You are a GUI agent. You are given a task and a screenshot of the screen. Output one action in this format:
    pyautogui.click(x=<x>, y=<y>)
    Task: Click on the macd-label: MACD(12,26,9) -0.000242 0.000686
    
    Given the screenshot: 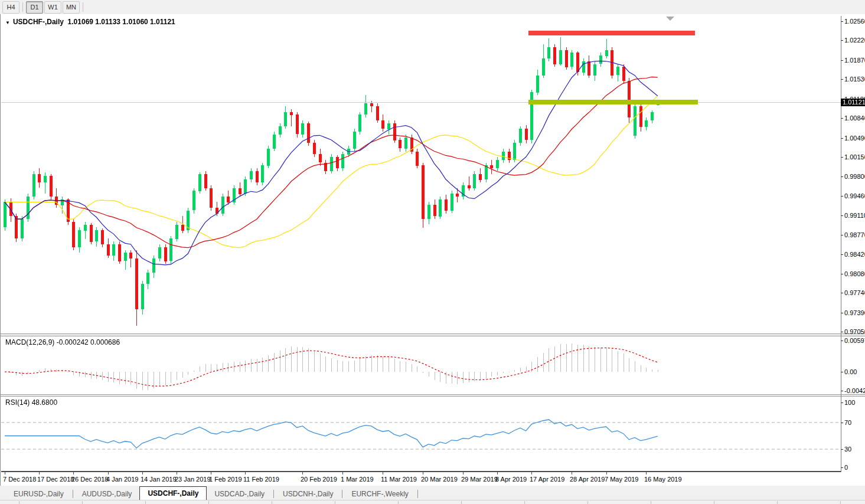 What is the action you would take?
    pyautogui.click(x=63, y=342)
    